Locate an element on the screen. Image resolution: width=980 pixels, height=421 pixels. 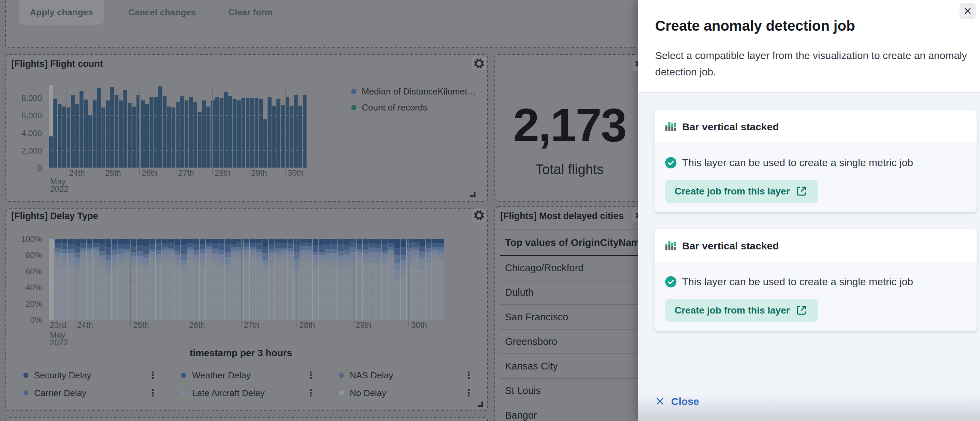
svg-text: 0 is located at coordinates (40, 168).